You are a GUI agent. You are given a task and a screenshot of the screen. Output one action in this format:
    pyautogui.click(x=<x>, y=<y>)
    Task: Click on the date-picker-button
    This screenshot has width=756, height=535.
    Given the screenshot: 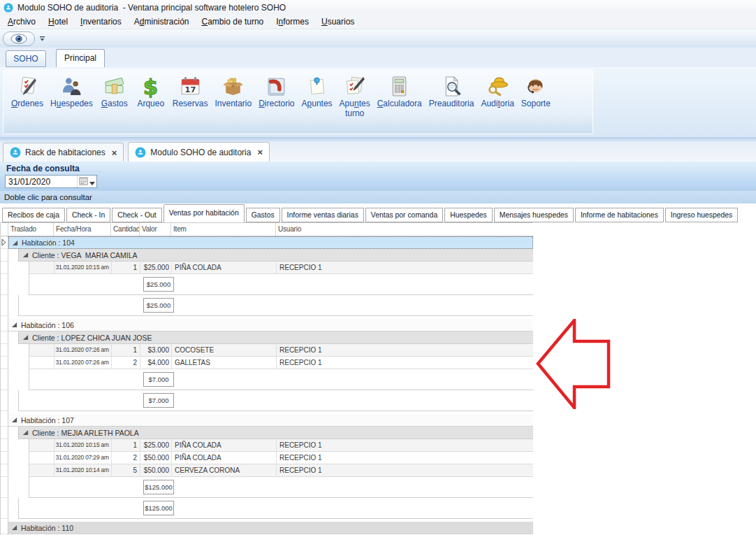 What is the action you would take?
    pyautogui.click(x=87, y=182)
    